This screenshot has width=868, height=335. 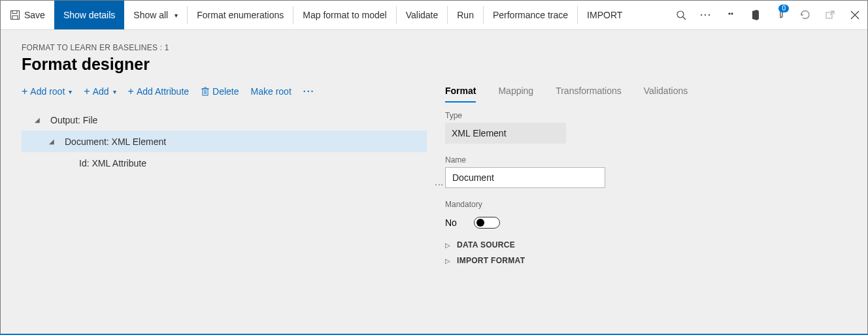 What do you see at coordinates (480, 223) in the screenshot?
I see `toggle-knob` at bounding box center [480, 223].